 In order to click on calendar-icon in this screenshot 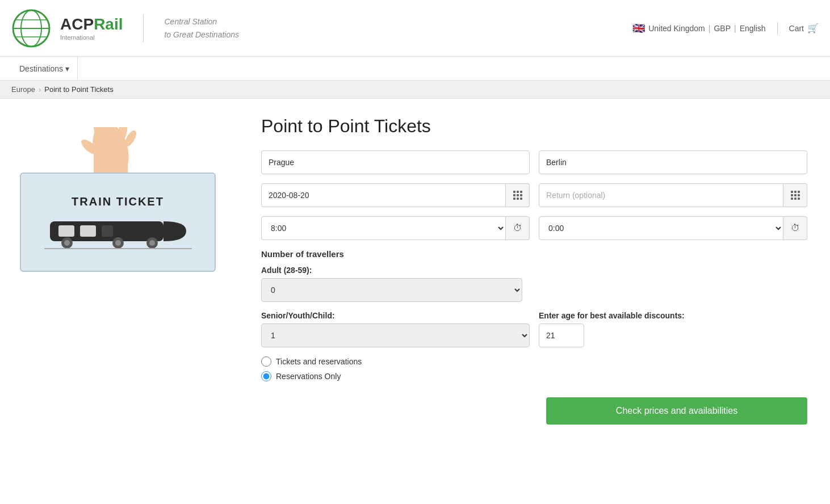, I will do `click(518, 195)`.